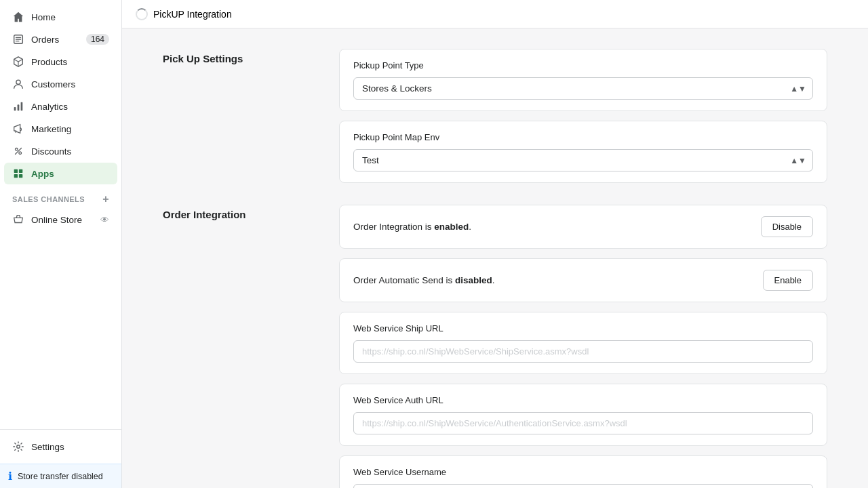  Describe the element at coordinates (61, 174) in the screenshot. I see `sidebar-item-apps: Apps` at that location.